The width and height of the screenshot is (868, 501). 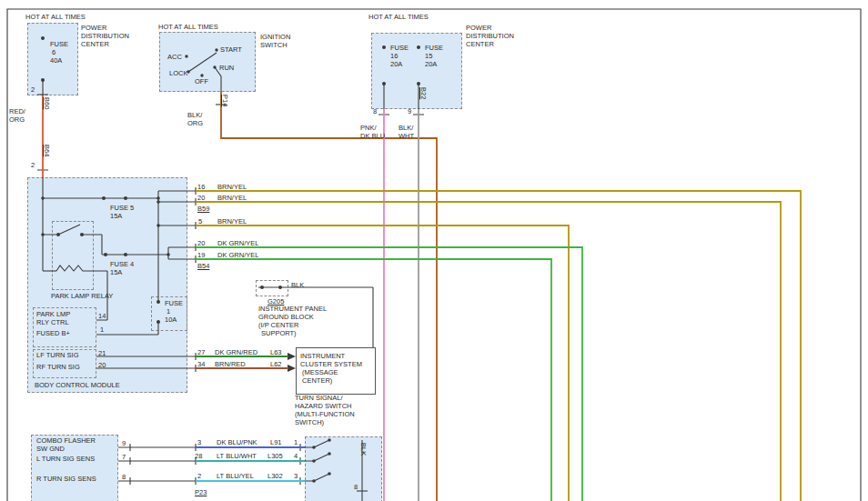 What do you see at coordinates (272, 288) in the screenshot?
I see `ground-block-box` at bounding box center [272, 288].